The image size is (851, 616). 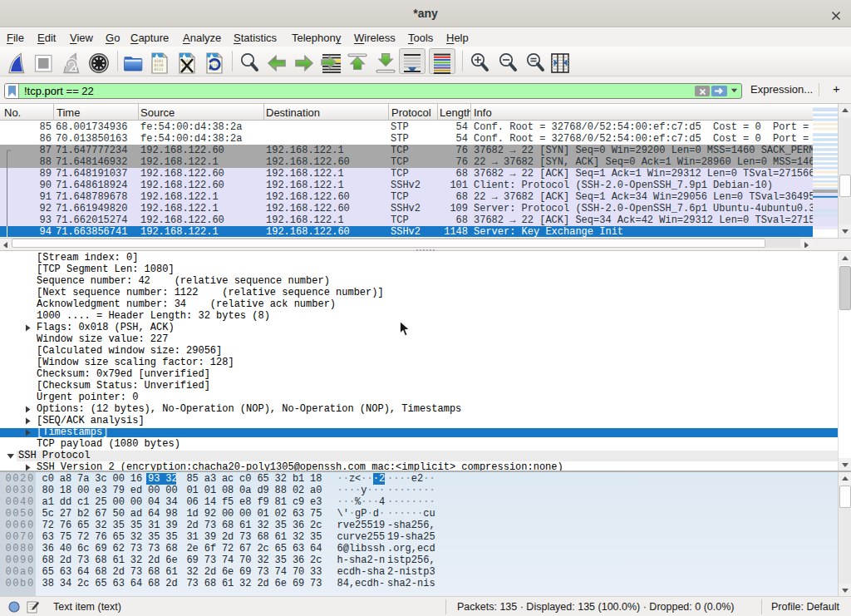 What do you see at coordinates (160, 70) in the screenshot?
I see `svg-text: 0111` at bounding box center [160, 70].